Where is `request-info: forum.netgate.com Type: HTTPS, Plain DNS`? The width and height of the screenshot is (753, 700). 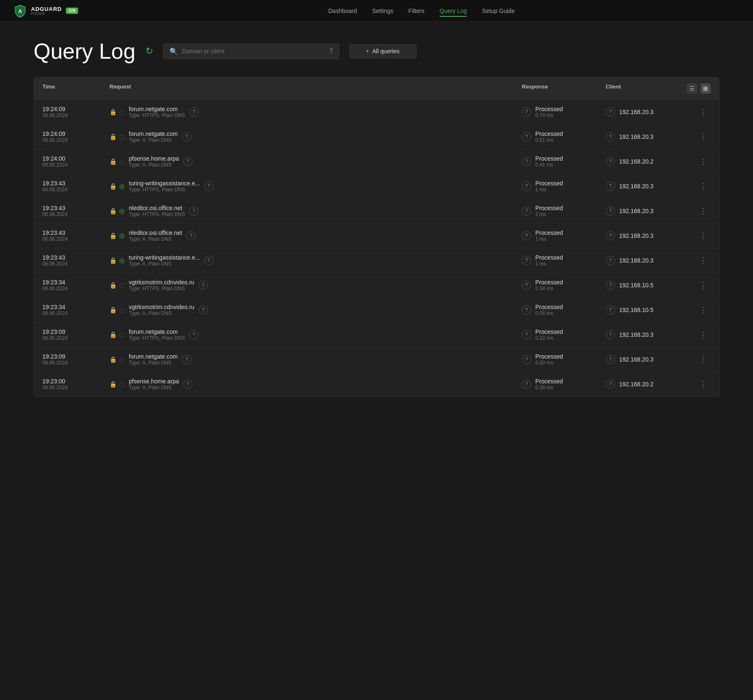 request-info: forum.netgate.com Type: HTTPS, Plain DNS is located at coordinates (157, 112).